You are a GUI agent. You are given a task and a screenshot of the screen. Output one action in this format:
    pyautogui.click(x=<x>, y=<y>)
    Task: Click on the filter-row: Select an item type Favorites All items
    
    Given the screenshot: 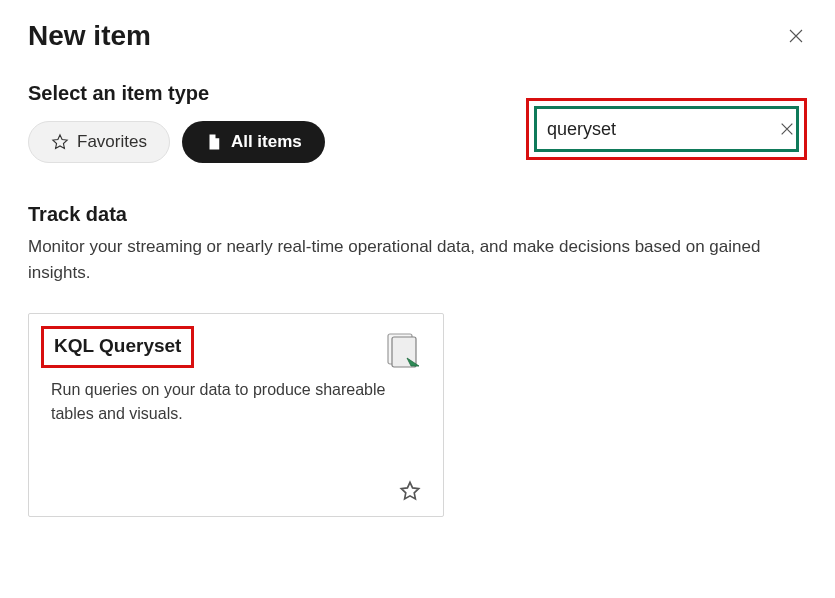 What is the action you would take?
    pyautogui.click(x=418, y=122)
    